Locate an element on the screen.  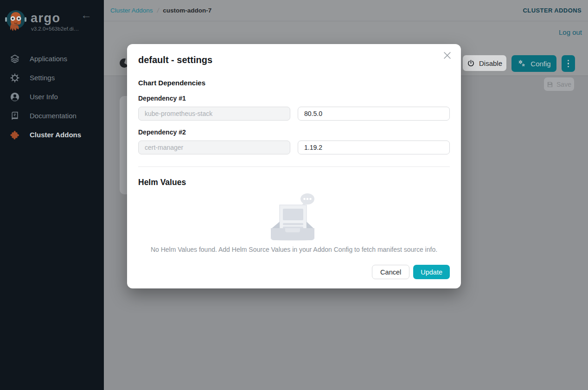
book-icon is located at coordinates (15, 116).